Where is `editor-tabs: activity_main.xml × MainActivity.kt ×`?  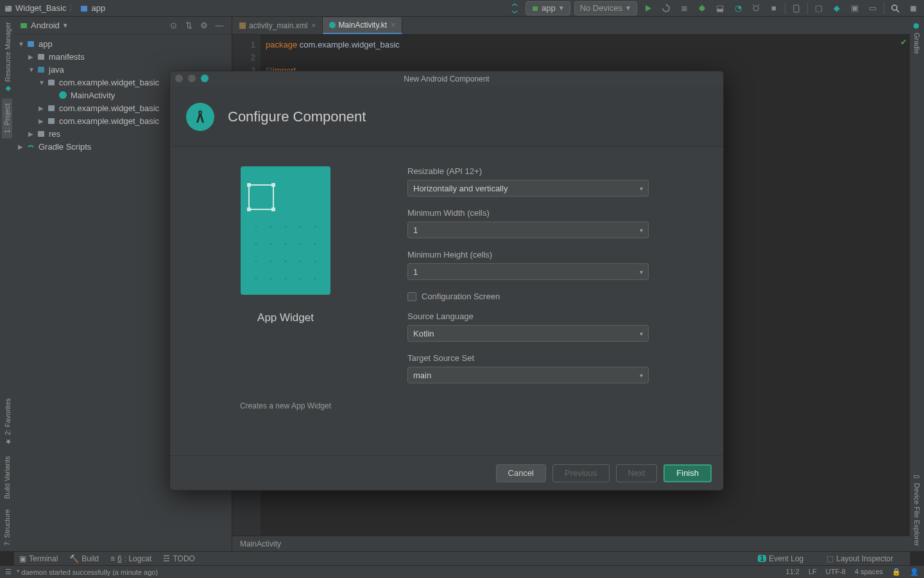
editor-tabs: activity_main.xml × MainActivity.kt × is located at coordinates (571, 26).